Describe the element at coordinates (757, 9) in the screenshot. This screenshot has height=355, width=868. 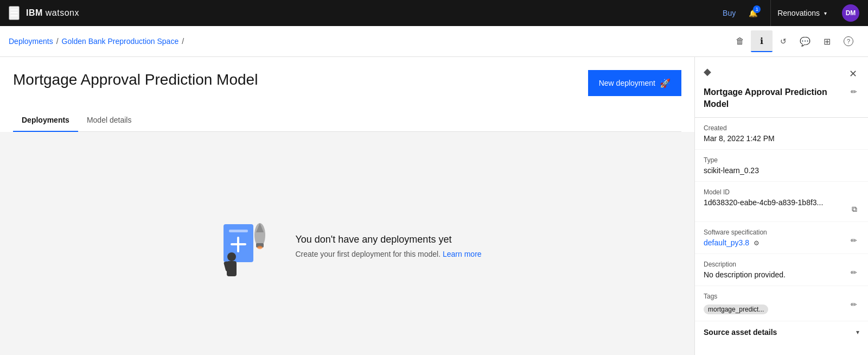
I see `notification-badge: 1` at that location.